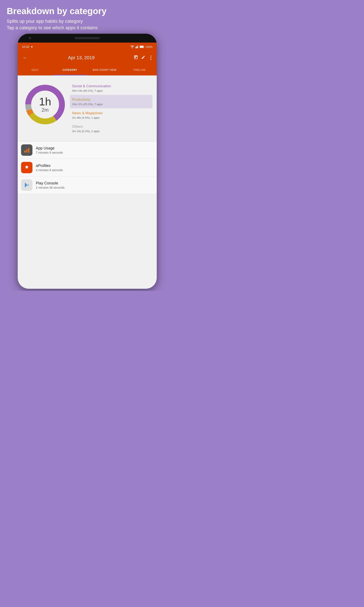  What do you see at coordinates (111, 118) in the screenshot?
I see `legend-news-stats: 2m 48s (4.5%), 1 apps` at bounding box center [111, 118].